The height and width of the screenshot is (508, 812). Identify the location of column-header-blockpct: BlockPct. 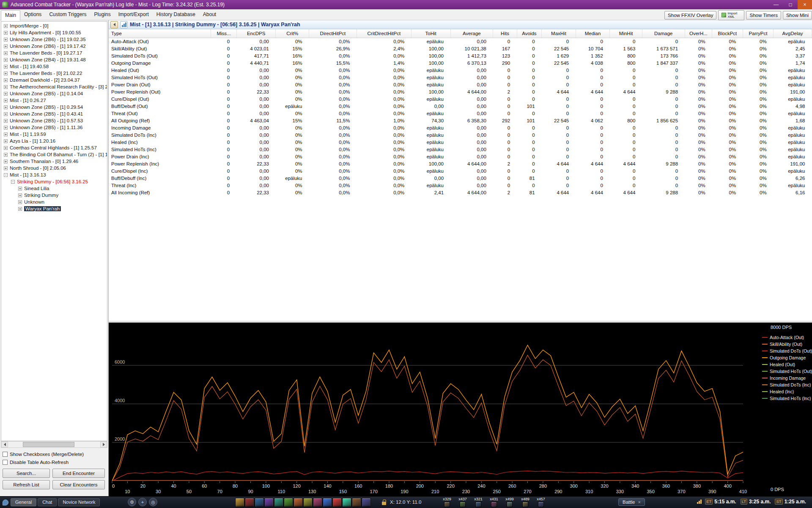
(727, 33).